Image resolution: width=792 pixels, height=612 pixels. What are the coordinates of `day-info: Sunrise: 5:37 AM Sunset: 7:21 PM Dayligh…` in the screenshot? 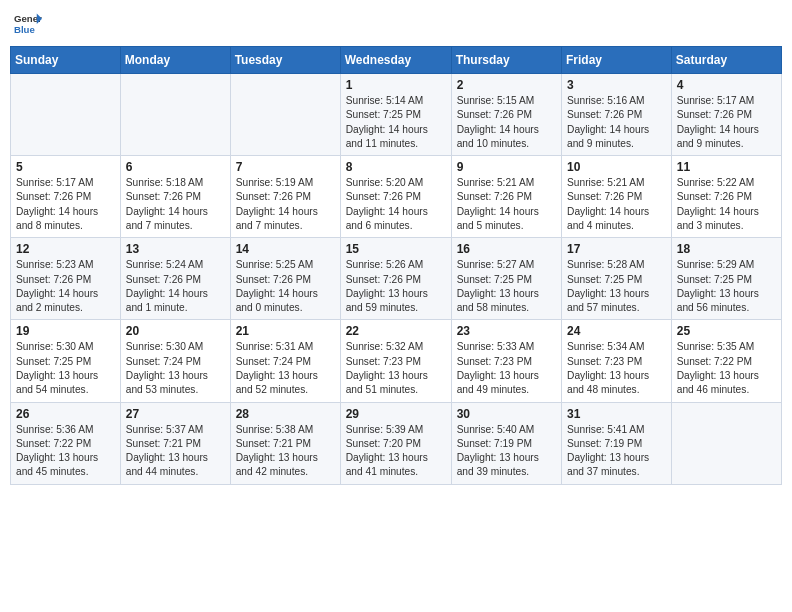 It's located at (176, 452).